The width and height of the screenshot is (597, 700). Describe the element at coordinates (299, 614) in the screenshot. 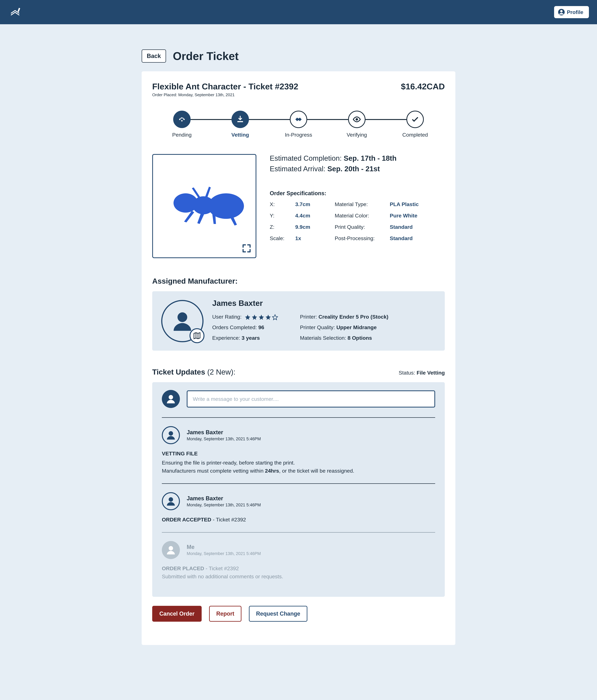

I see `action-buttons: Cancel Order Report Request Change` at that location.